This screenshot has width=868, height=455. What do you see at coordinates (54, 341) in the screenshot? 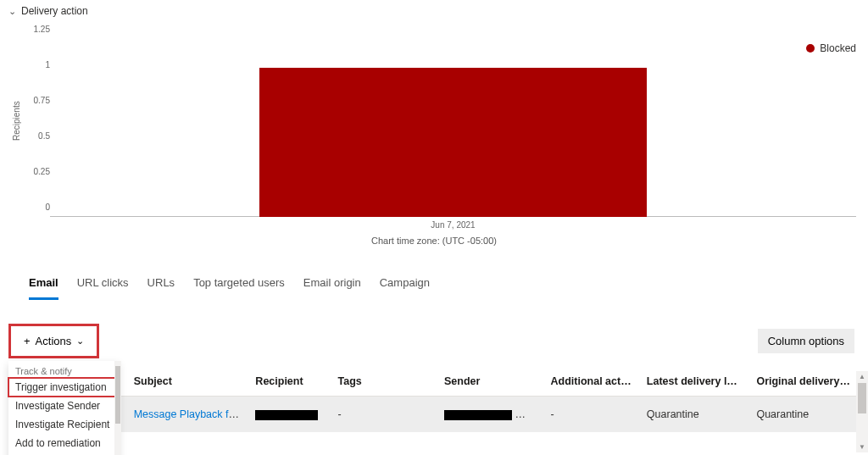
I see `actions-label: Actions` at bounding box center [54, 341].